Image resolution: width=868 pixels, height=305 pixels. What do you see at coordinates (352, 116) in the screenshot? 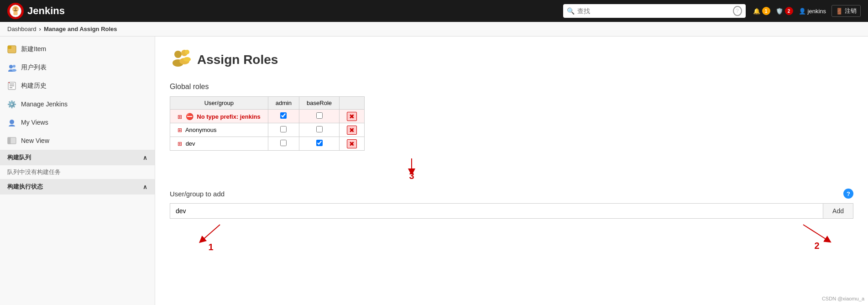
I see `delete-btn-jenkins: ✖` at bounding box center [352, 116].